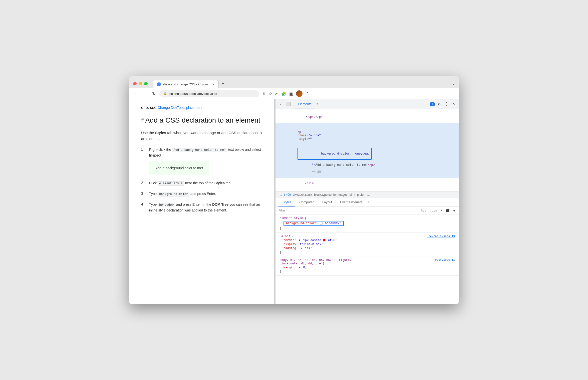 This screenshot has width=588, height=380. I want to click on aloha-border-line: border: 1px dashed #f00;, so click(369, 240).